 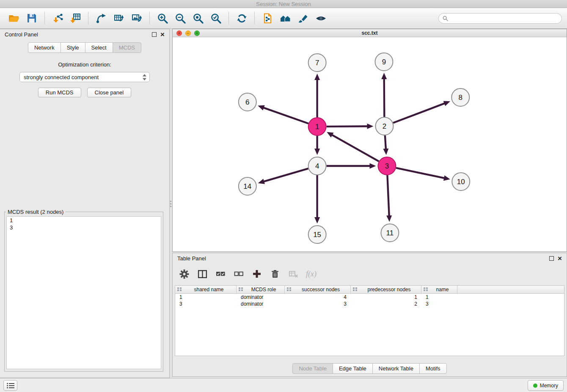 What do you see at coordinates (370, 321) in the screenshot?
I see `node-table: shared nameMCDS rolesuccessor nodesprede…` at bounding box center [370, 321].